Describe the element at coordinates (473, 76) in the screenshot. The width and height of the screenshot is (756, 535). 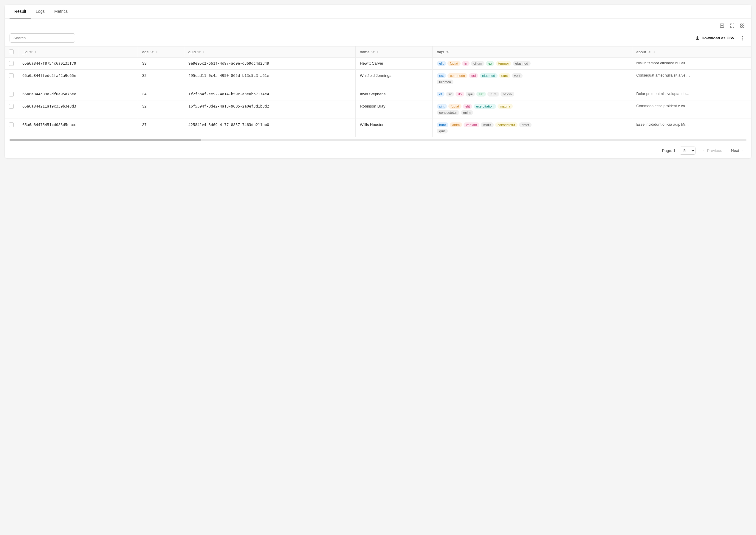
I see `tag-item: qui` at that location.